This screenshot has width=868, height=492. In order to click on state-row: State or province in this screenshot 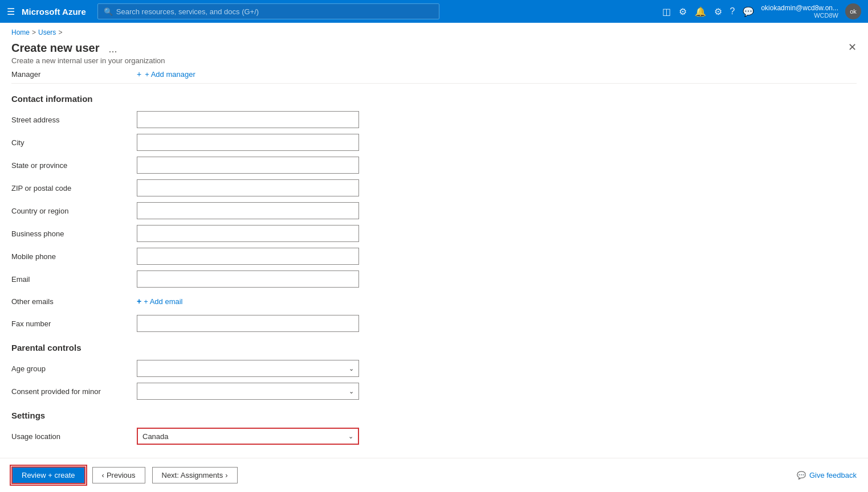, I will do `click(434, 165)`.